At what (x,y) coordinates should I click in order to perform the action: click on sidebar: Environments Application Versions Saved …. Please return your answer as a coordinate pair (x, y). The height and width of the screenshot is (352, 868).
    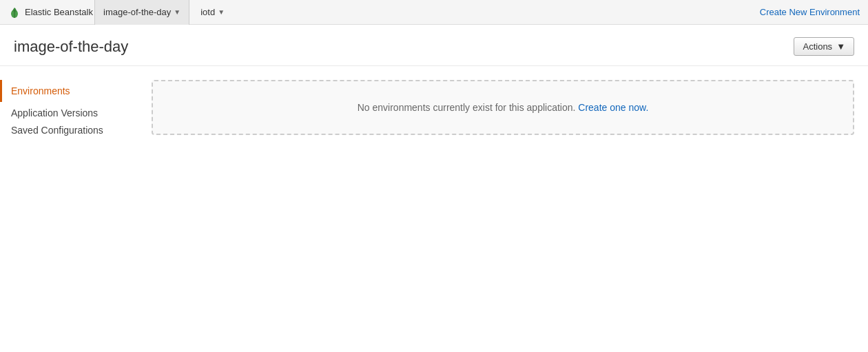
    Looking at the image, I should click on (69, 109).